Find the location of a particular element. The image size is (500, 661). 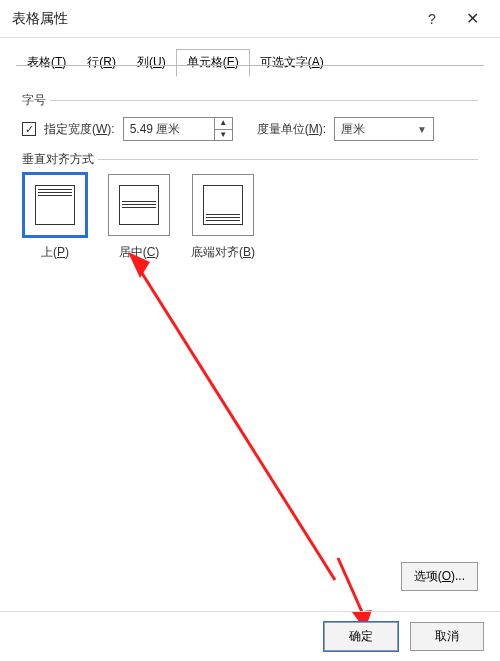

preferred-width-spinner: ▲ ▼ is located at coordinates (223, 129).